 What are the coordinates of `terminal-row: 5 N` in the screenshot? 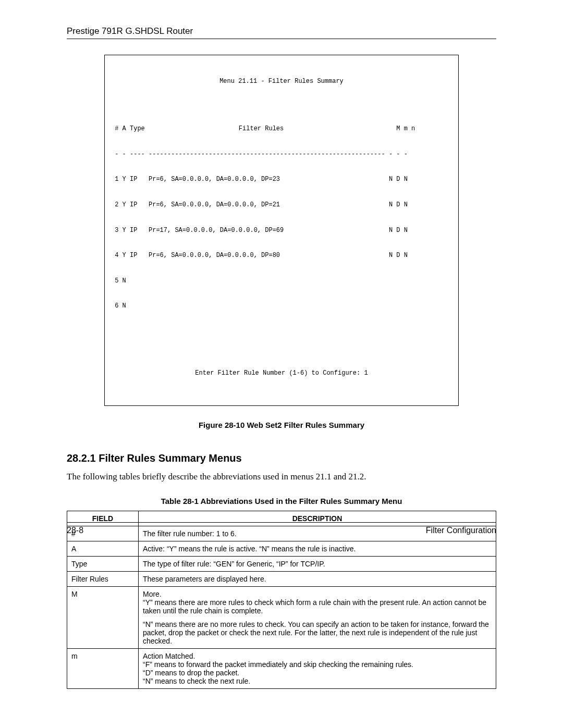 It's located at (282, 281).